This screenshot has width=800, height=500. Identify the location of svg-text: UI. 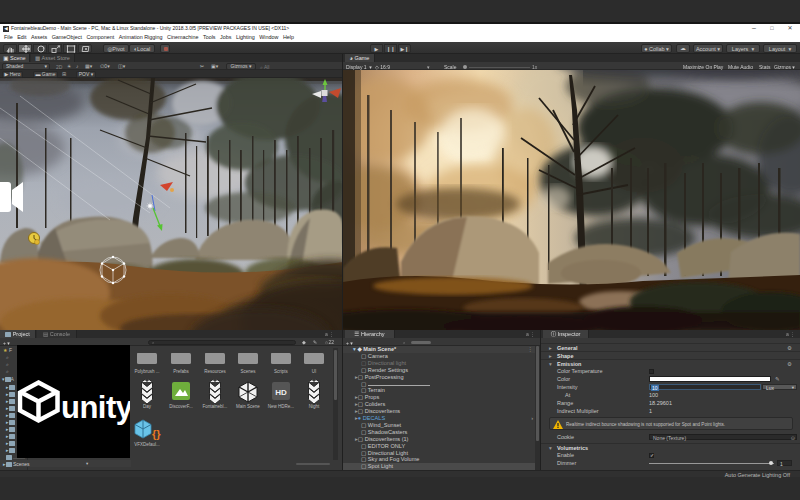
(314, 372).